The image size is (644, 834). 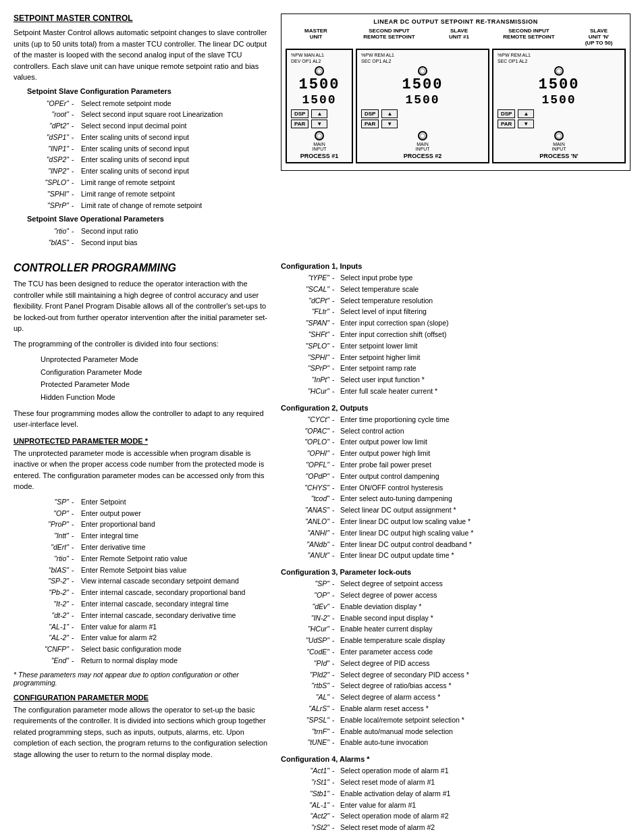 What do you see at coordinates (461, 420) in the screenshot?
I see `param-item: "CYCt"-Enter time proportioning cycle ti…` at bounding box center [461, 420].